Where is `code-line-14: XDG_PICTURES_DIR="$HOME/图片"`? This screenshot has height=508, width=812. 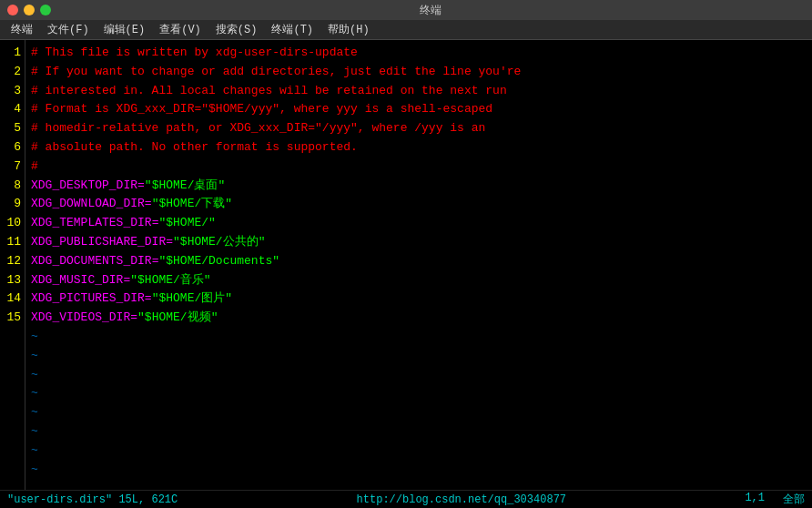
code-line-14: XDG_PICTURES_DIR="$HOME/图片" is located at coordinates (419, 299).